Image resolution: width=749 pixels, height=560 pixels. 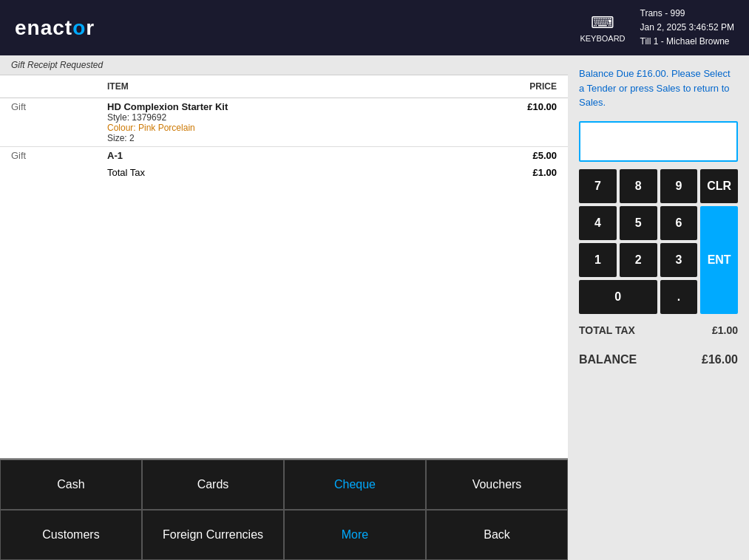 What do you see at coordinates (269, 123) in the screenshot?
I see `item-info: HD Complexion Starter Kit Style: 1379692…` at bounding box center [269, 123].